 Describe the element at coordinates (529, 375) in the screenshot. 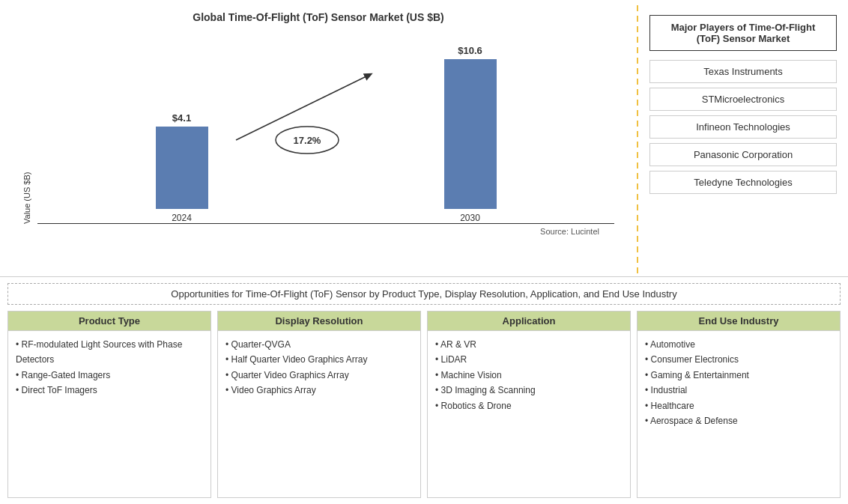

I see `column-content-application: AR & VR LiDAR Machine Vision 3D Imaging …` at that location.